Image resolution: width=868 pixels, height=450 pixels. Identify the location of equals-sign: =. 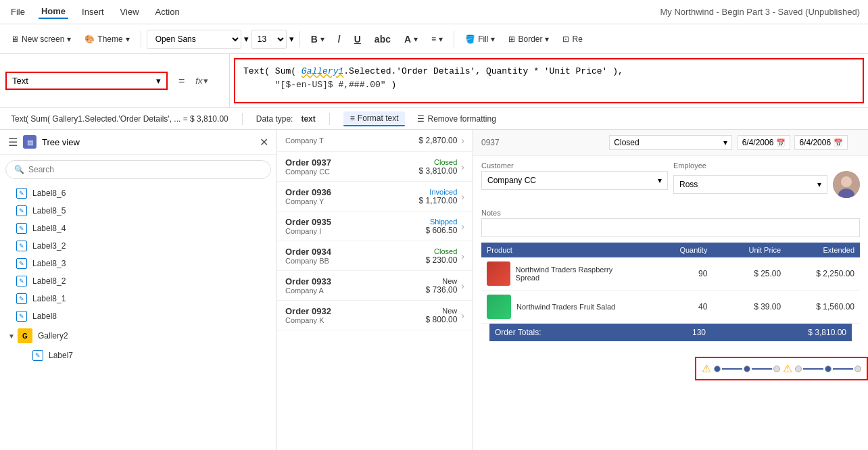
(181, 81).